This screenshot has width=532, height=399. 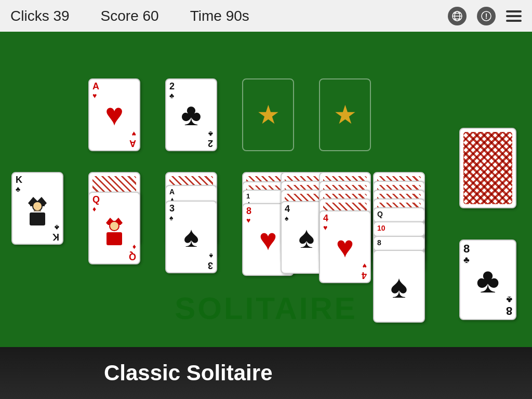 I want to click on tableau-col7-q: Q, so click(x=399, y=215).